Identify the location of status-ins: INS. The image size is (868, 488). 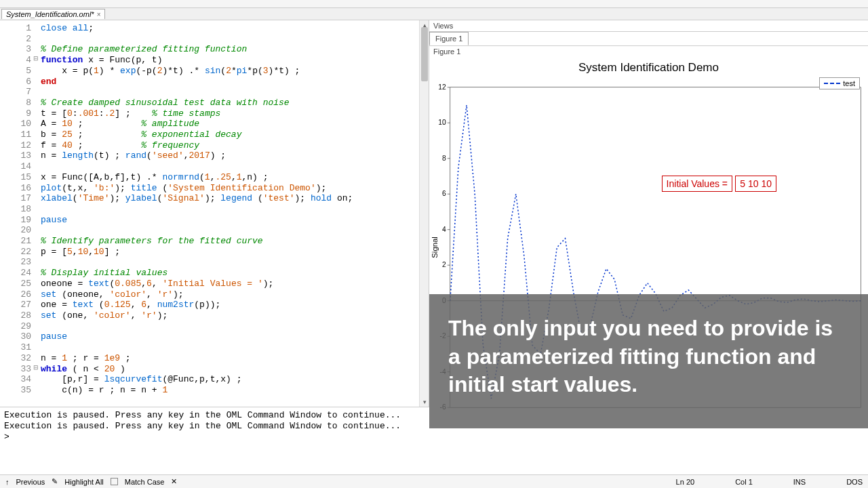
(800, 482).